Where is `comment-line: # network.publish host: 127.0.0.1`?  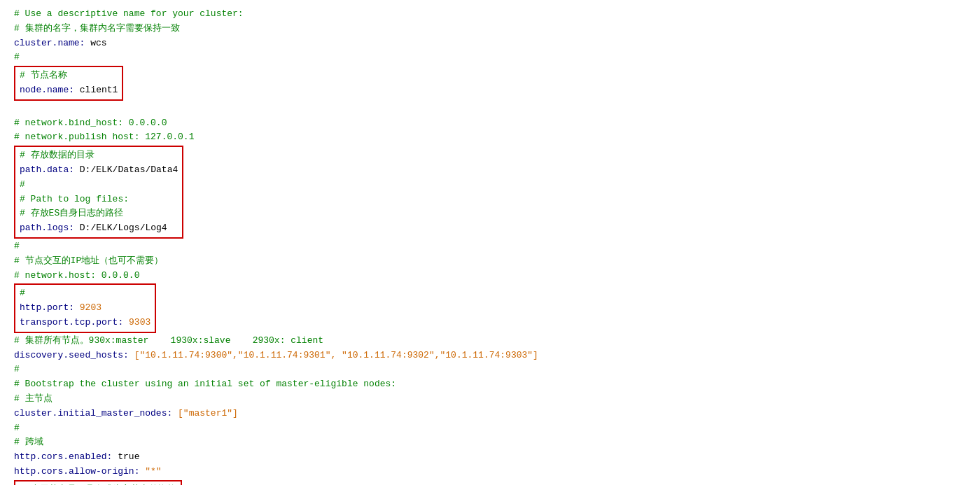
comment-line: # network.publish host: 127.0.0.1 is located at coordinates (104, 137).